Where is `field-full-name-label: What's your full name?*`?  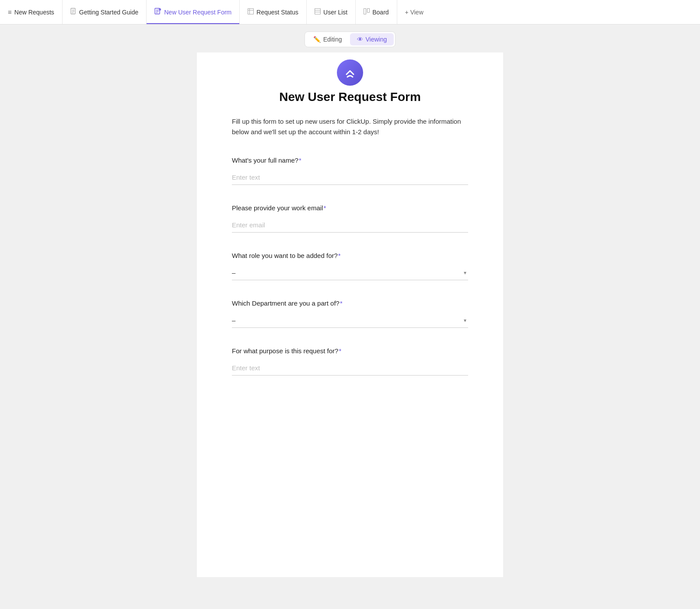
field-full-name-label: What's your full name?* is located at coordinates (350, 160).